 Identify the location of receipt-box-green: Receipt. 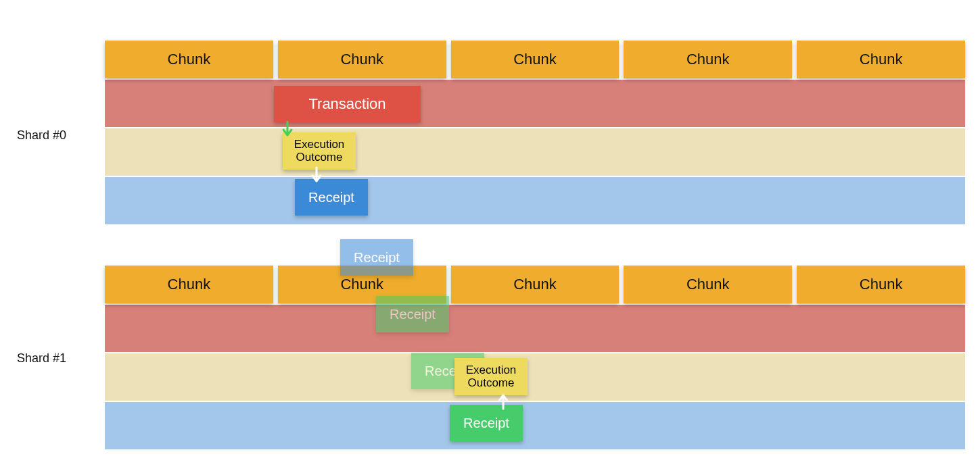
(486, 423).